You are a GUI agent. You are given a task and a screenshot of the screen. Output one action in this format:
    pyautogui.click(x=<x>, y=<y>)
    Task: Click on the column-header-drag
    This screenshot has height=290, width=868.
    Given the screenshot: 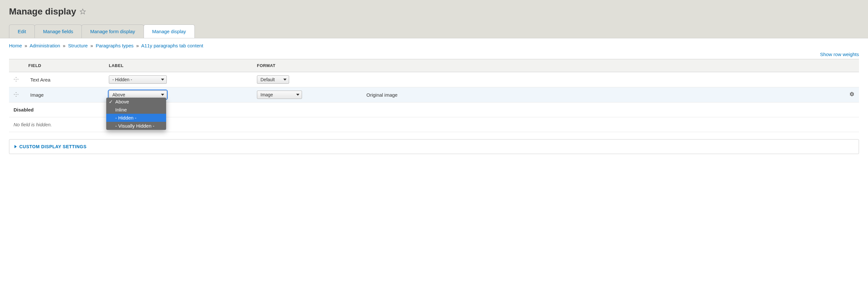 What is the action you would take?
    pyautogui.click(x=17, y=66)
    